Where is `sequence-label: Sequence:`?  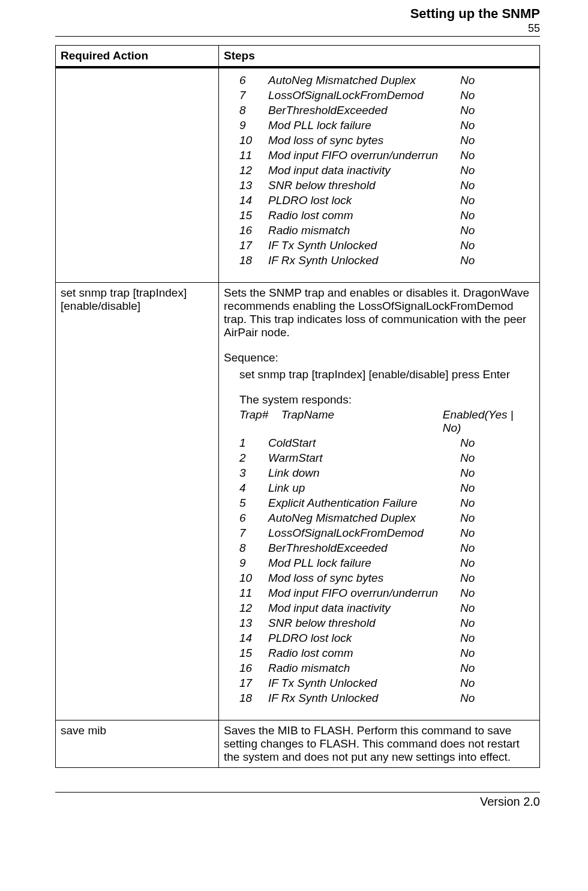
sequence-label: Sequence: is located at coordinates (379, 358).